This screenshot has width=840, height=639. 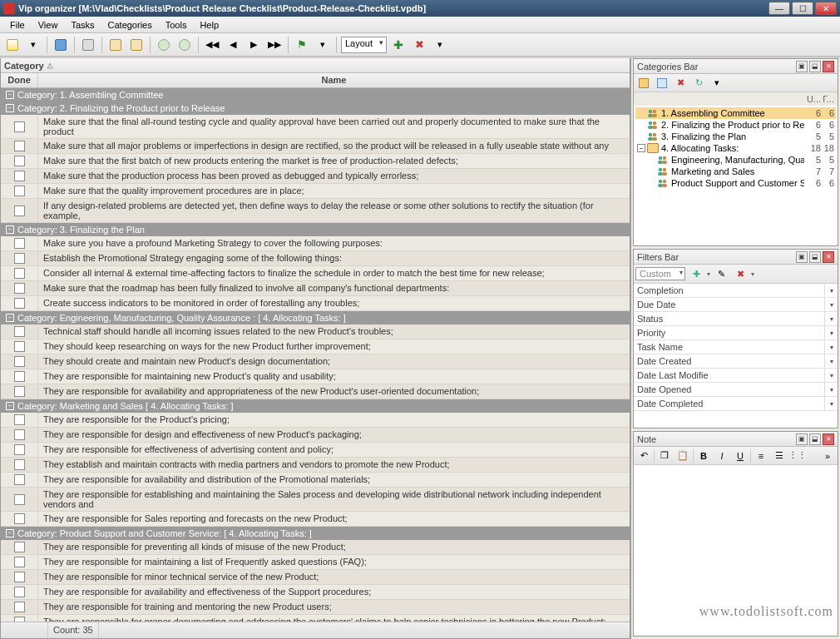 I want to click on copy-button, so click(x=136, y=45).